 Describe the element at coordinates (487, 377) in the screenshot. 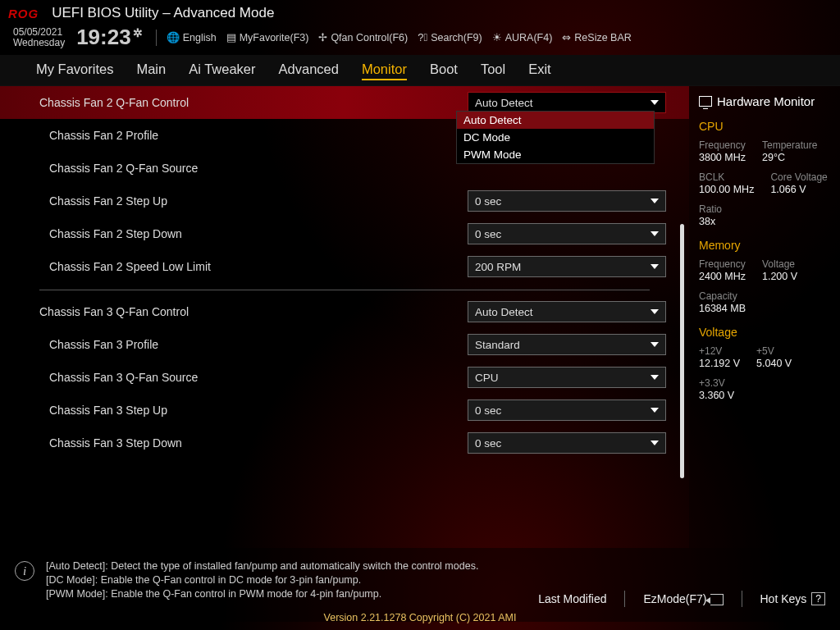

I see `setting-value: CPU` at that location.